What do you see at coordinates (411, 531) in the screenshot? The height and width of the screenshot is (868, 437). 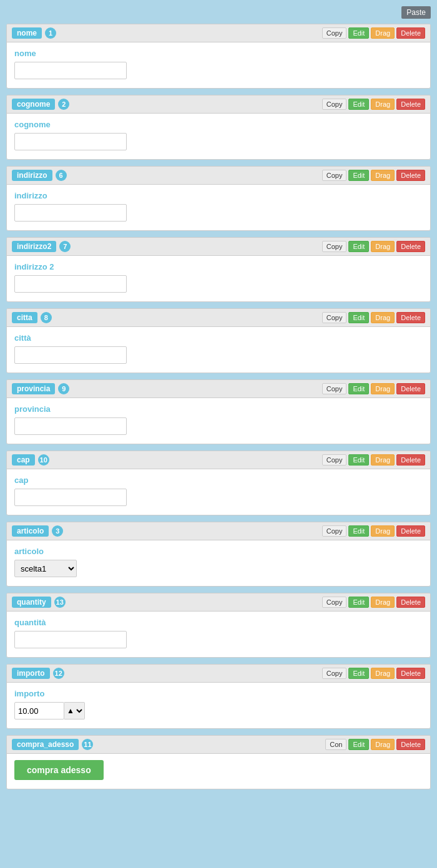 I see `delete-button-articolo: Delete` at bounding box center [411, 531].